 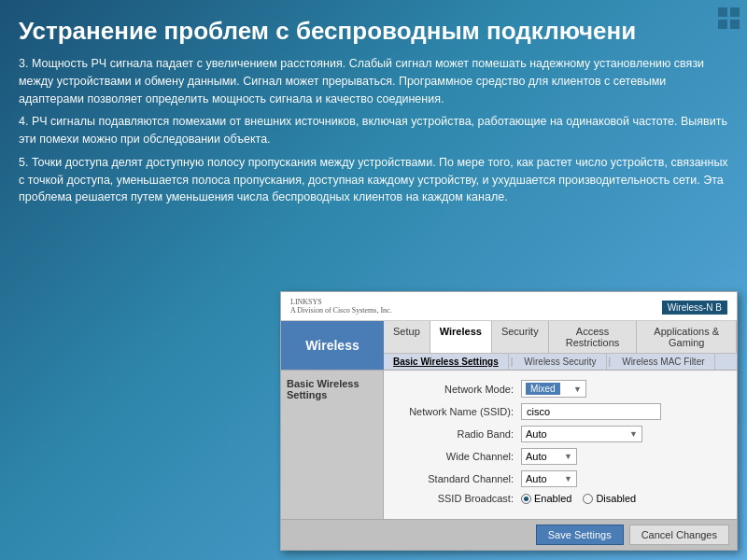 I want to click on sub-tab-sep-1: |, so click(x=512, y=362).